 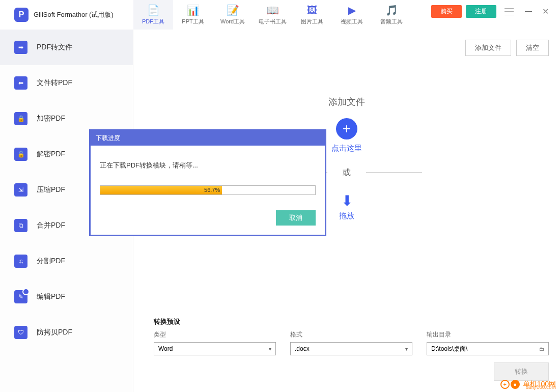 What do you see at coordinates (21, 47) in the screenshot?
I see `export-icon: ➡` at bounding box center [21, 47].